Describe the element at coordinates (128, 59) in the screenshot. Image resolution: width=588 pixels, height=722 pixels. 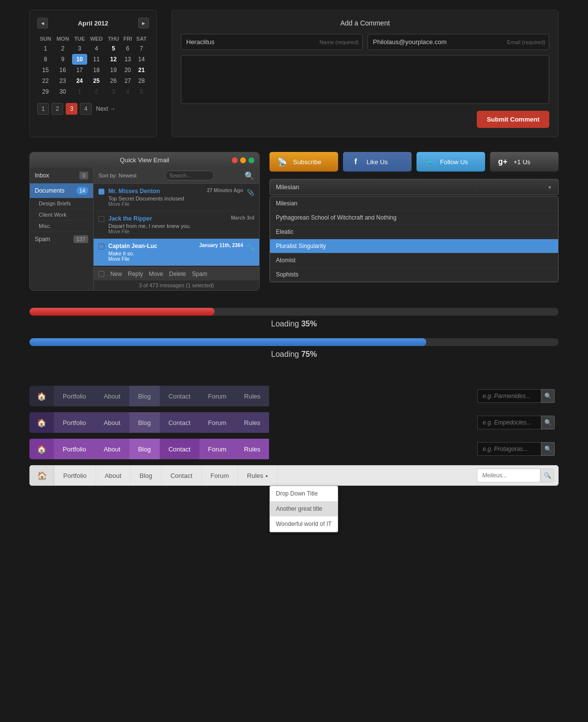
I see `calendar-day: 13` at that location.